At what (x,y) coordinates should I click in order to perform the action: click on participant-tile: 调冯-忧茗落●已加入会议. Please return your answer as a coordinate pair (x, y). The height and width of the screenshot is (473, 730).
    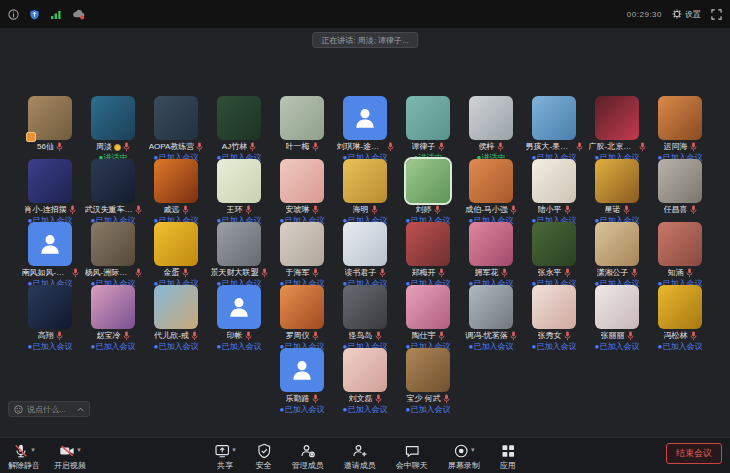
    Looking at the image, I should click on (491, 316).